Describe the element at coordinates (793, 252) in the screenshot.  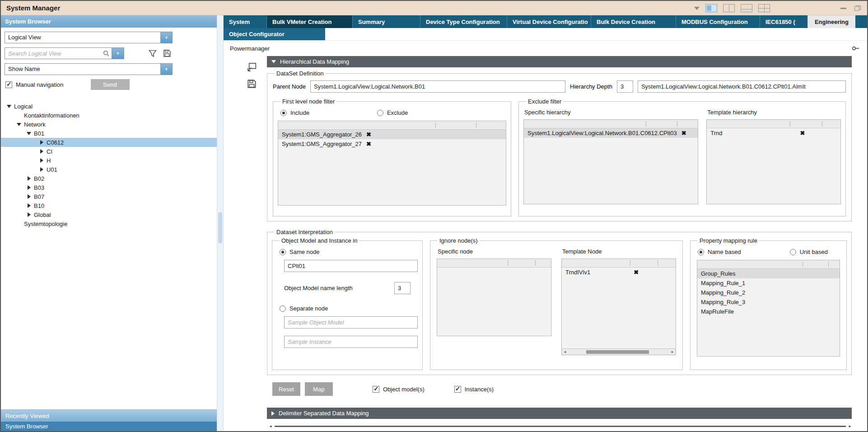
I see `unit-based-radio` at that location.